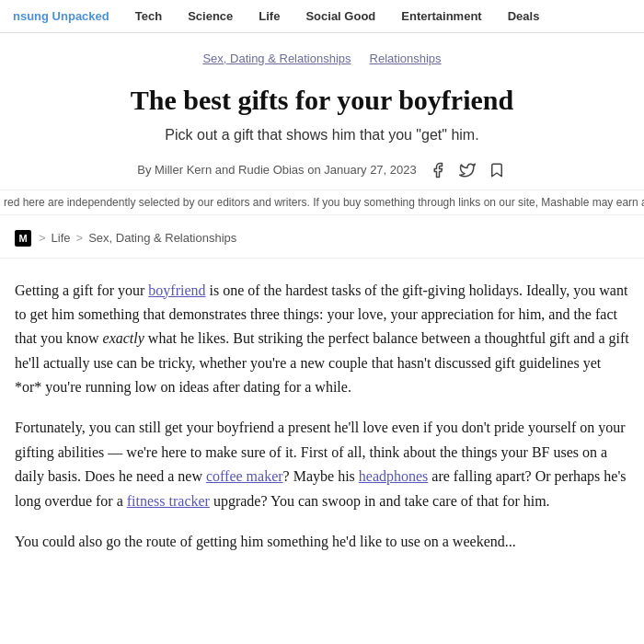 This screenshot has height=644, width=644. Describe the element at coordinates (168, 500) in the screenshot. I see `link-fitness-tracker: fitness tracker` at that location.